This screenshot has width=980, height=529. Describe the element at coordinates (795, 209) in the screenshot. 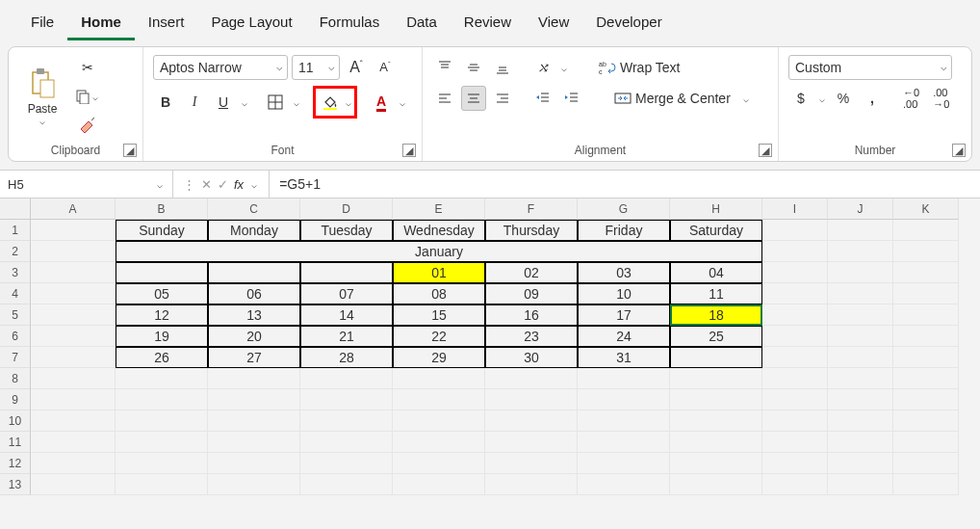

I see `column-header-I: I` at that location.